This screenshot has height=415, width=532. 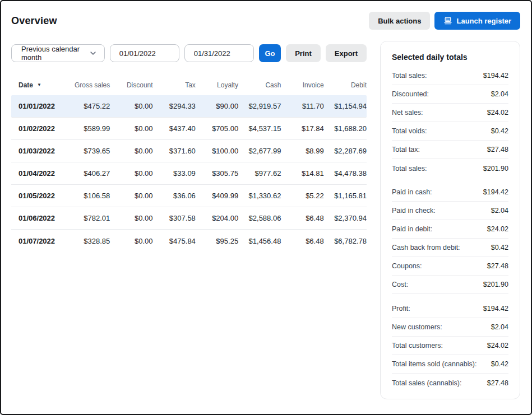 What do you see at coordinates (174, 151) in the screenshot?
I see `value-cell: $371.60` at bounding box center [174, 151].